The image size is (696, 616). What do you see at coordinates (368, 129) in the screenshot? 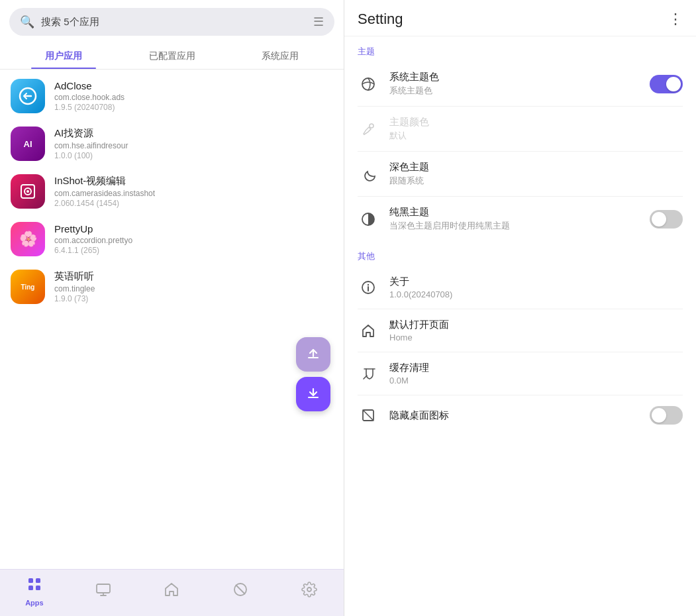
I see `brush-icon` at bounding box center [368, 129].